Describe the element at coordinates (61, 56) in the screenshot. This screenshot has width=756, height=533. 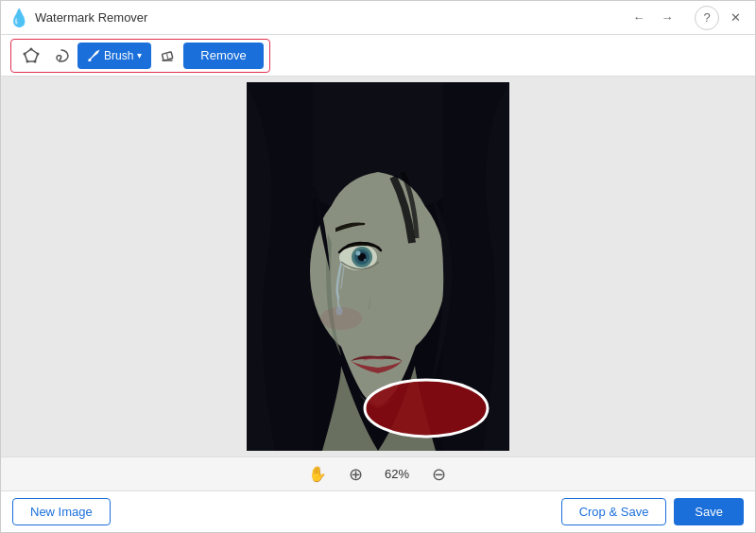
I see `lasso-select-tool` at that location.